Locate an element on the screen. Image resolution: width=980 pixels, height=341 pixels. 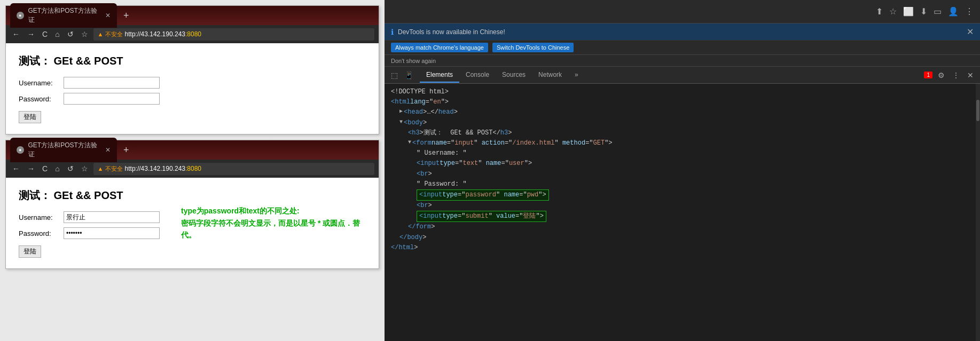
code-input-submit-wrapper: <input type="submit" value="登陆"> is located at coordinates (680, 217).